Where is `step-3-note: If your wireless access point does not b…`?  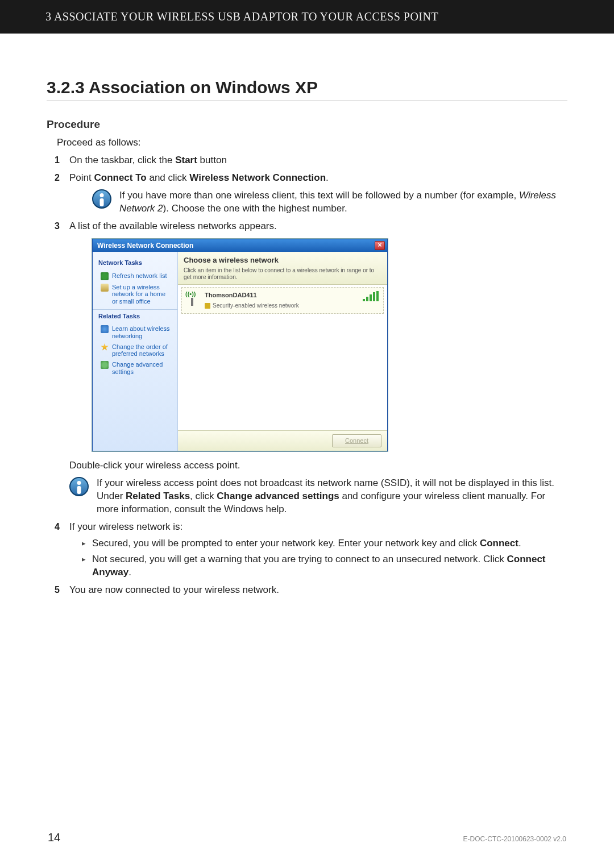
step-3-note: If your wireless access point does not b… is located at coordinates (332, 497).